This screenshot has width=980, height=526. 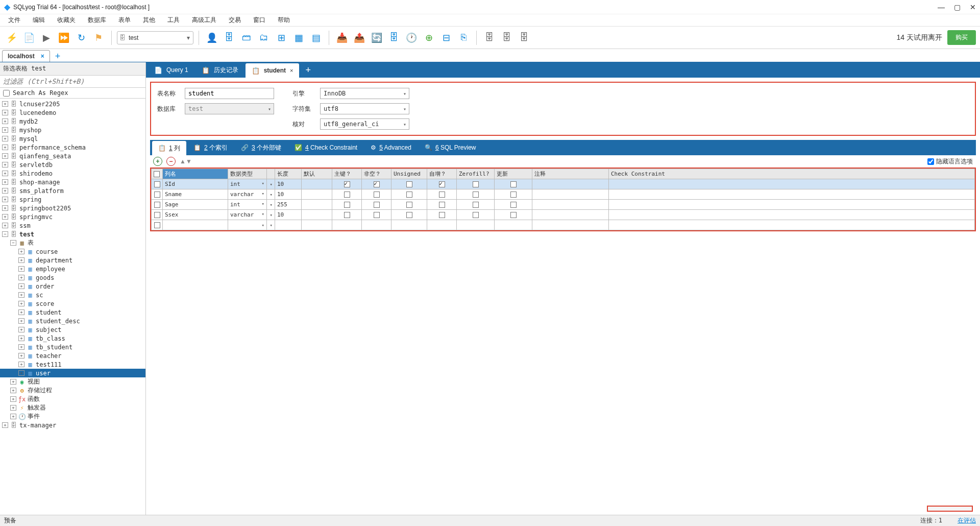 What do you see at coordinates (230, 93) in the screenshot?
I see `table-name-input` at bounding box center [230, 93].